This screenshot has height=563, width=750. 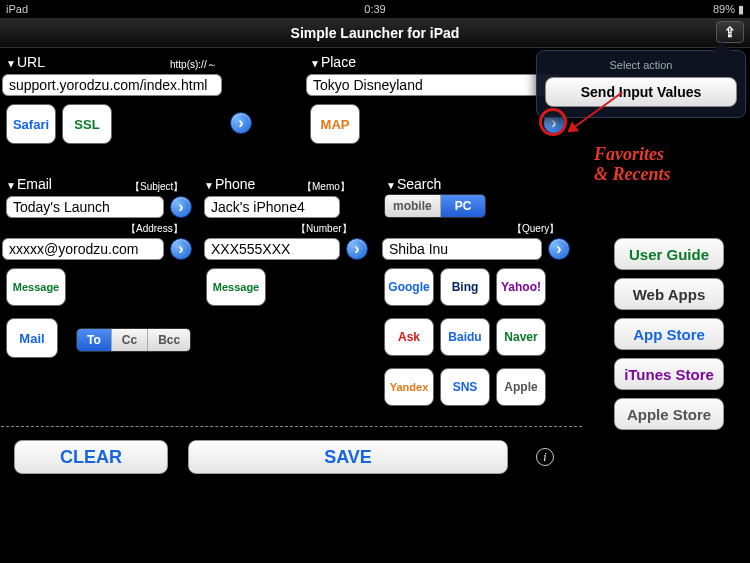 I want to click on share-icon: ⇪, so click(x=730, y=32).